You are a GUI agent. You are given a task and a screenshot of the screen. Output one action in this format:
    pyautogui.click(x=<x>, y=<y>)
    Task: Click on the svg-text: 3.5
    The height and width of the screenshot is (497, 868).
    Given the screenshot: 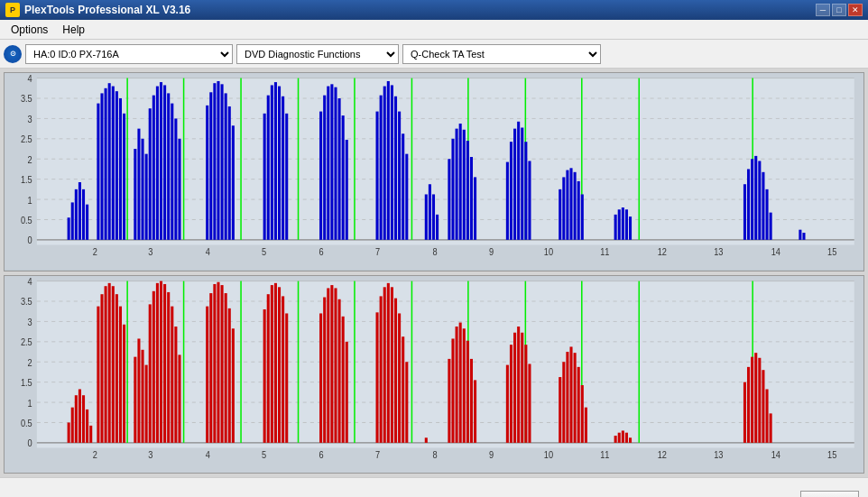 What is the action you would take?
    pyautogui.click(x=27, y=99)
    